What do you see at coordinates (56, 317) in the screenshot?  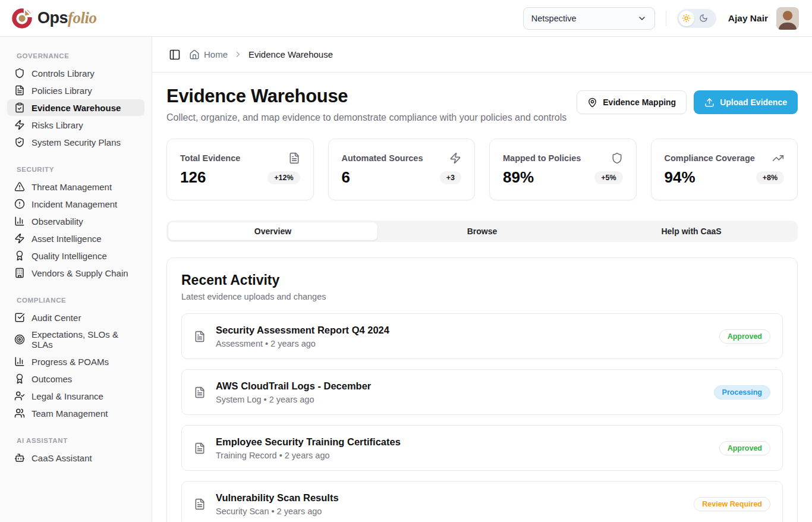 I see `sidebar-item-label: Audit Center` at bounding box center [56, 317].